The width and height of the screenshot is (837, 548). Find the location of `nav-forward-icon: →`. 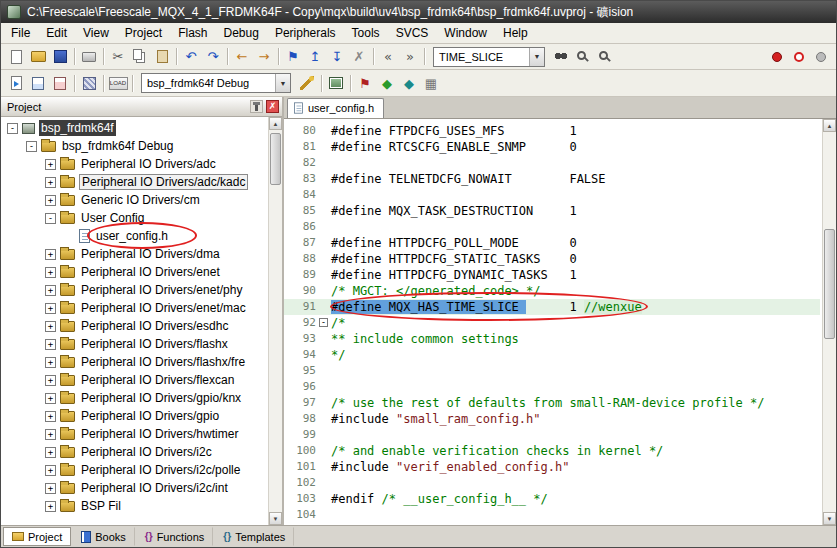

nav-forward-icon: → is located at coordinates (264, 56).